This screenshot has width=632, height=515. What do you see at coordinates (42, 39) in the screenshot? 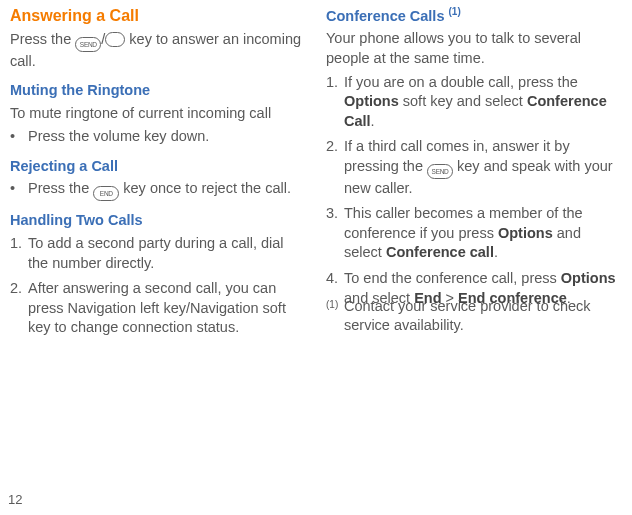
I see `answering-text-a: Press the` at bounding box center [42, 39].